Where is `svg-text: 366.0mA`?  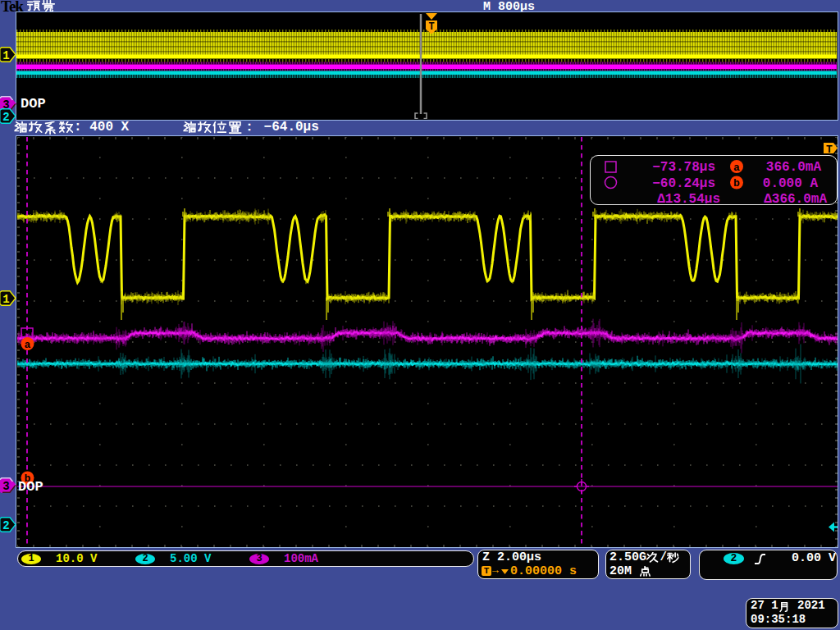 svg-text: 366.0mA is located at coordinates (794, 167).